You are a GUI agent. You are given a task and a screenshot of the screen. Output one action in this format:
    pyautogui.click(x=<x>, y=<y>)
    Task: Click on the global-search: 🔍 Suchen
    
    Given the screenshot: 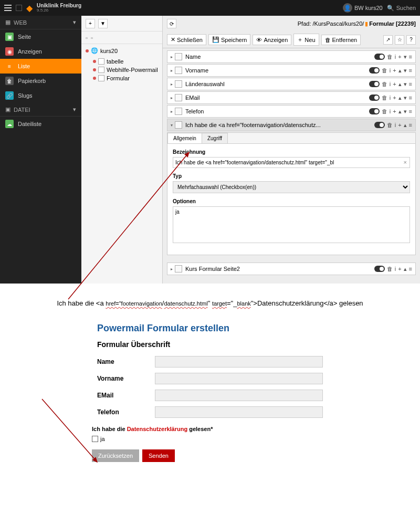 What is the action you would take?
    pyautogui.click(x=401, y=8)
    